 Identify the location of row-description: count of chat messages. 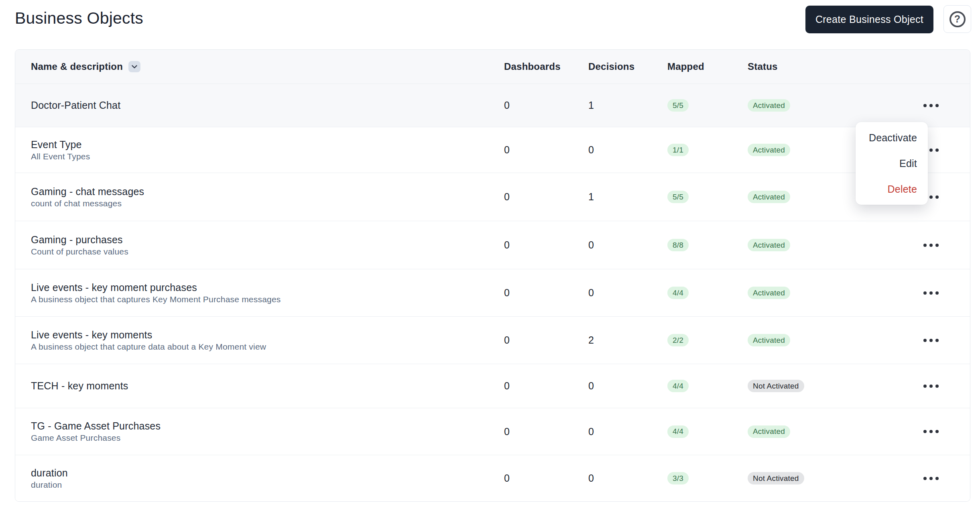
(267, 204).